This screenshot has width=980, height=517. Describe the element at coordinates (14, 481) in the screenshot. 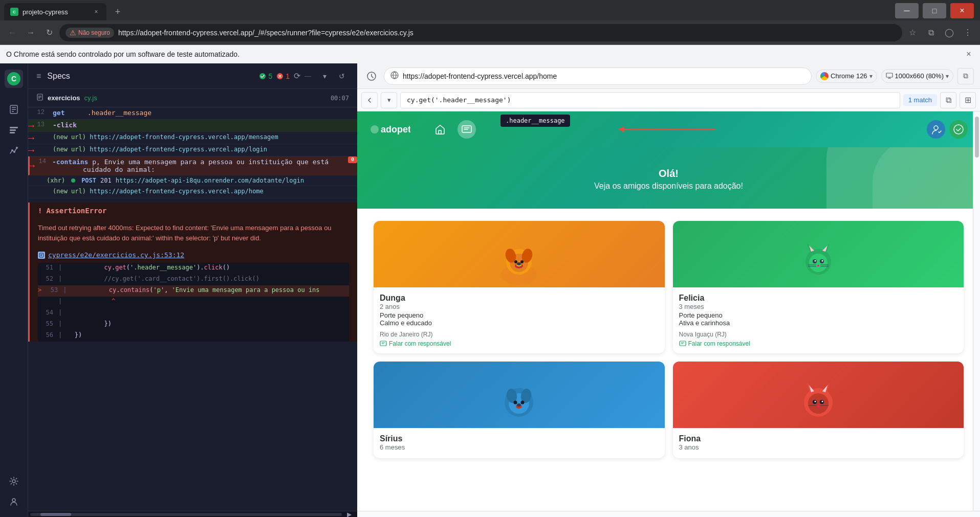

I see `sidebar-icon-settings` at that location.